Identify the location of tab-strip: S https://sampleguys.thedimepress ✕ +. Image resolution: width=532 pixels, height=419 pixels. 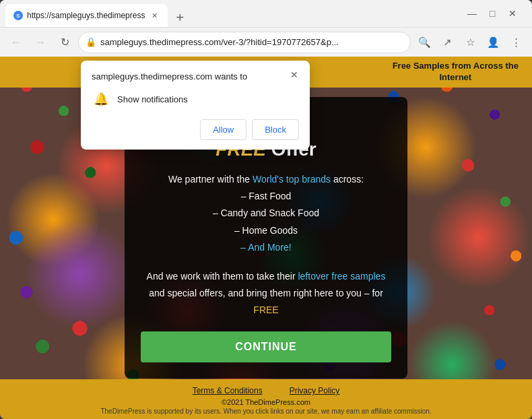
(233, 13).